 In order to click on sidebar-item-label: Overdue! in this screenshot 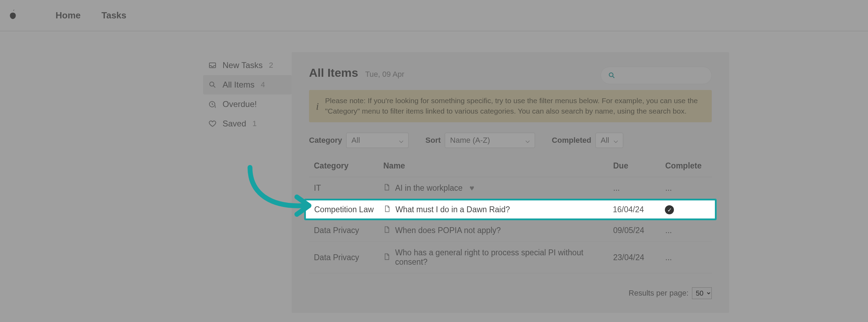, I will do `click(240, 104)`.